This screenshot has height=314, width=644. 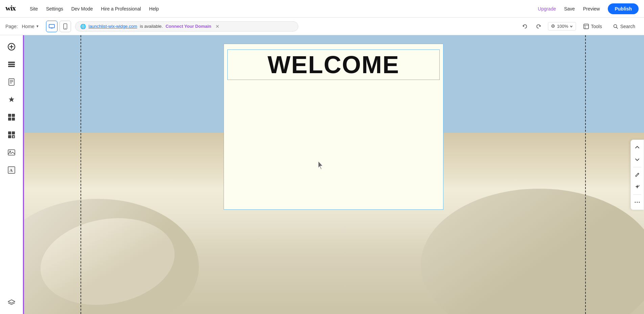 What do you see at coordinates (637, 202) in the screenshot?
I see `more-options-button` at bounding box center [637, 202].